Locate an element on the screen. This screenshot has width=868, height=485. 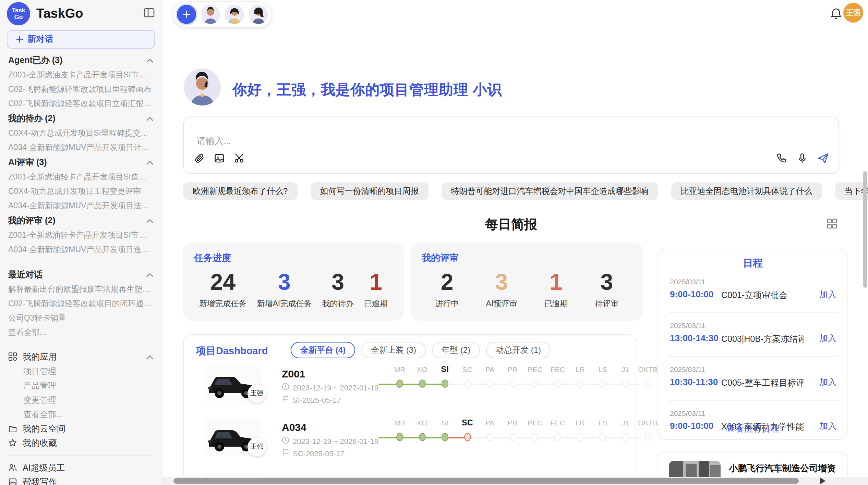
sidebar-item: Z001-全新燃油轻卡产品开发项目SI节点属性5D文件评审 is located at coordinates (81, 235).